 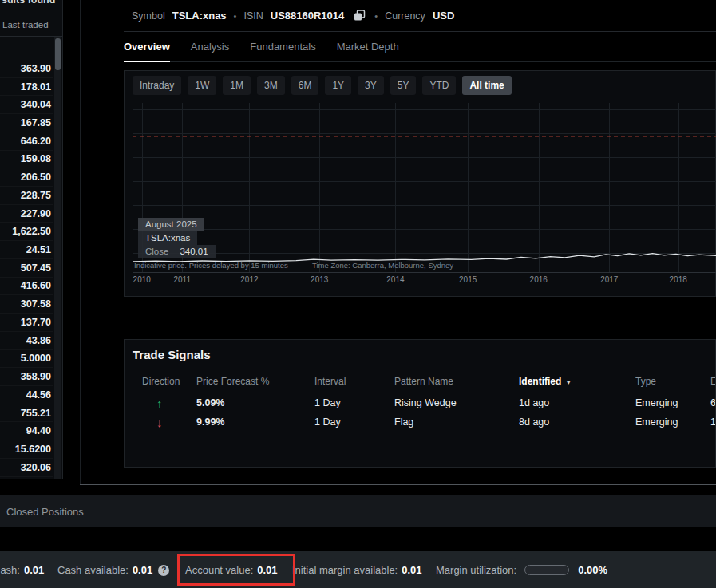 What do you see at coordinates (34, 570) in the screenshot?
I see `cash-value: 0.01` at bounding box center [34, 570].